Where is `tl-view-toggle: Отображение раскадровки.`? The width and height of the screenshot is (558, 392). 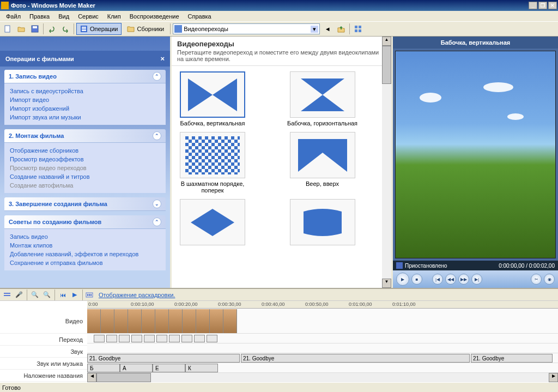 tl-view-toggle: Отображение раскадровки. is located at coordinates (137, 295).